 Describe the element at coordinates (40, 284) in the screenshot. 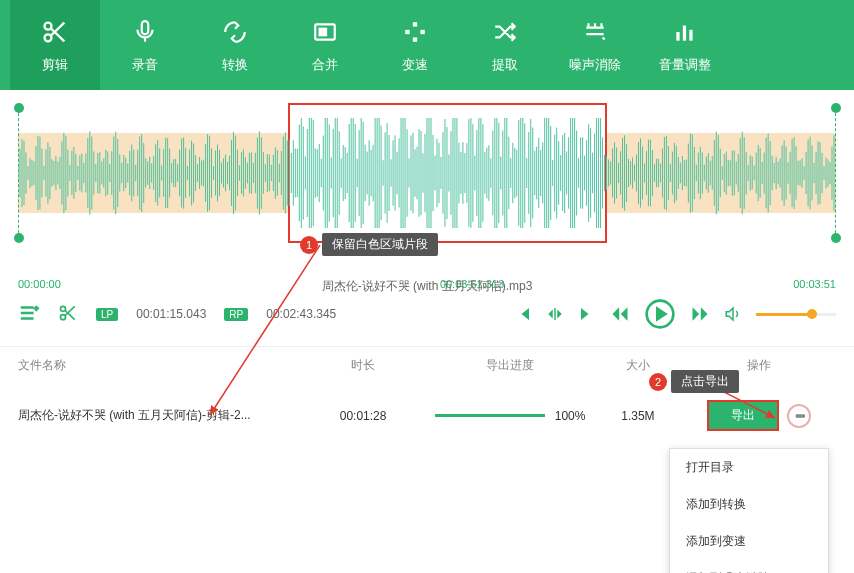

I see `time-start: 00:00:00` at that location.